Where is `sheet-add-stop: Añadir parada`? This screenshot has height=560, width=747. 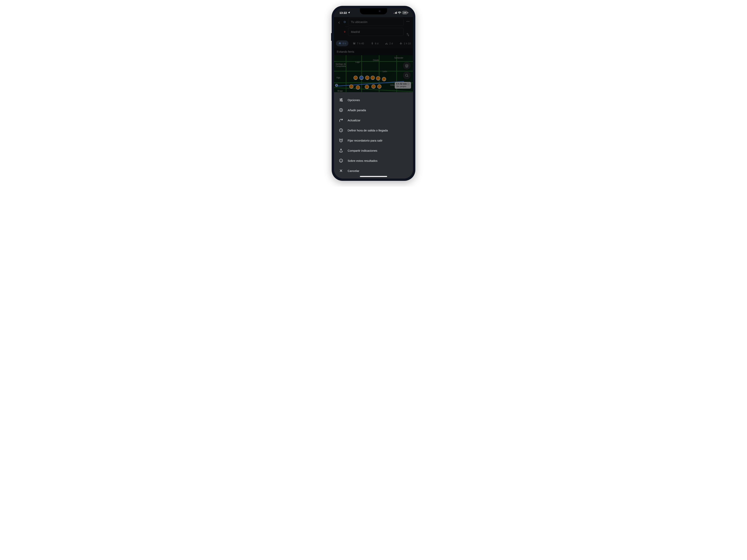
sheet-add-stop: Añadir parada is located at coordinates (374, 110).